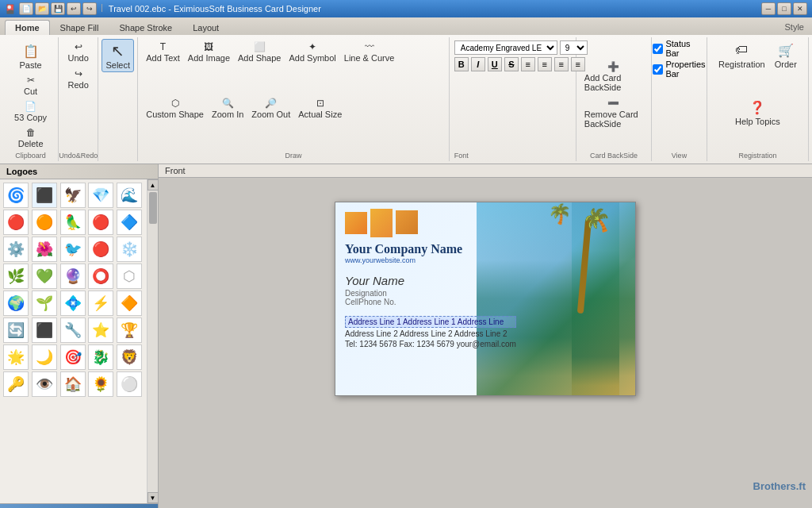 The height and width of the screenshot is (508, 812). What do you see at coordinates (73, 330) in the screenshot?
I see `list-item: 🔧` at bounding box center [73, 330].